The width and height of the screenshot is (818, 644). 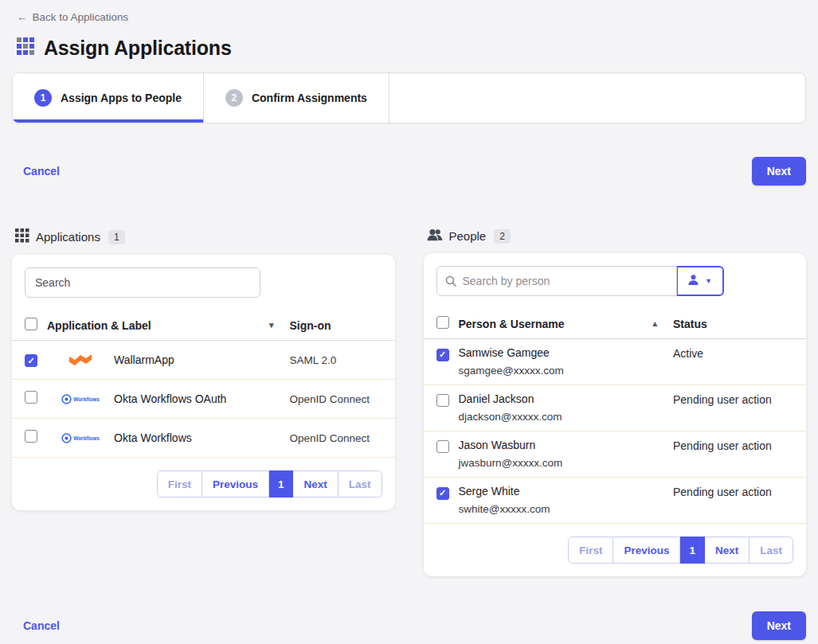 I want to click on back-arrow-icon: ←, so click(x=22, y=18).